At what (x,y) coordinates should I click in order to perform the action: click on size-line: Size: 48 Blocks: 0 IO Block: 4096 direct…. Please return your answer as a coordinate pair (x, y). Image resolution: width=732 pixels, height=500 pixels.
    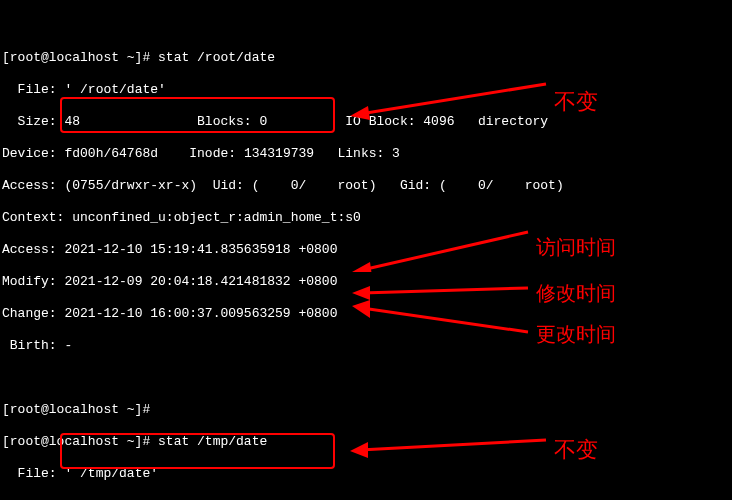
    Looking at the image, I should click on (367, 122).